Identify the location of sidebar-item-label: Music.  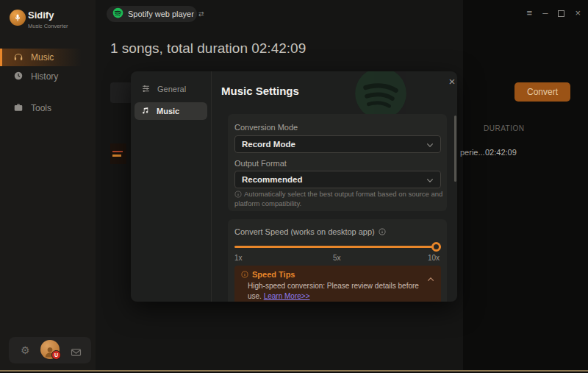
(43, 57).